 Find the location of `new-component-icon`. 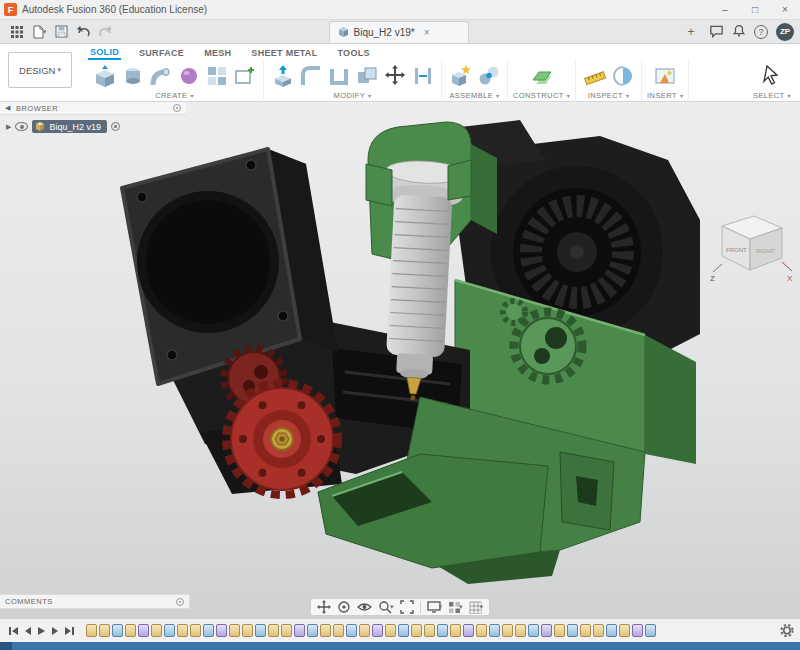

new-component-icon is located at coordinates (460, 76).